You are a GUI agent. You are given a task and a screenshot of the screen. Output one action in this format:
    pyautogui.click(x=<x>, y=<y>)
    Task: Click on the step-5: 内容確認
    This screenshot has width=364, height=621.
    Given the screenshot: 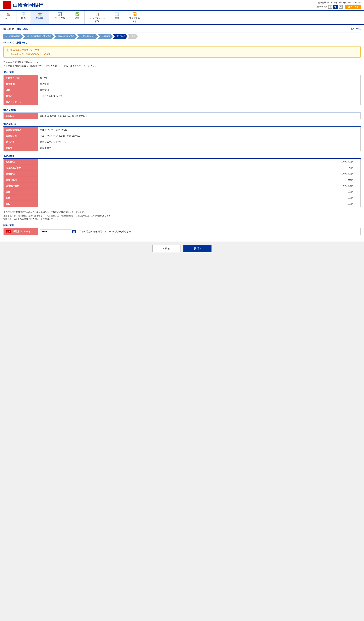 What is the action you would take?
    pyautogui.click(x=105, y=36)
    